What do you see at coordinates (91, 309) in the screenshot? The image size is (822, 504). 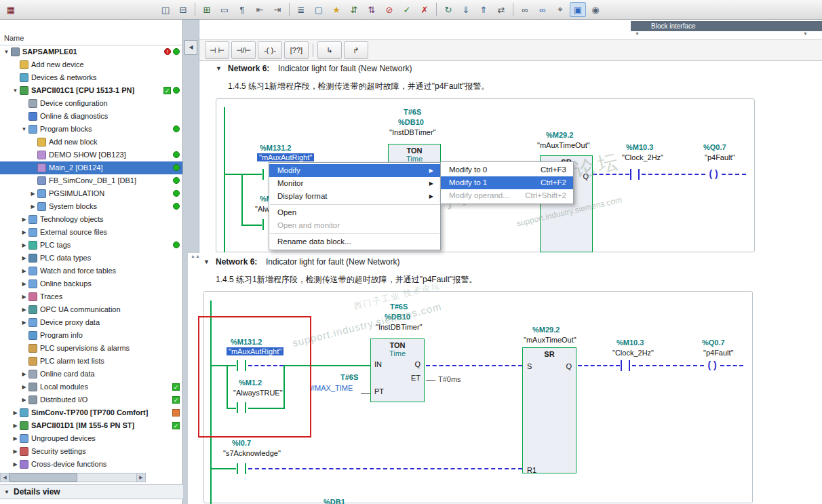 I see `tree-item-opc-ua-communication: ▶OPC UA communication` at bounding box center [91, 309].